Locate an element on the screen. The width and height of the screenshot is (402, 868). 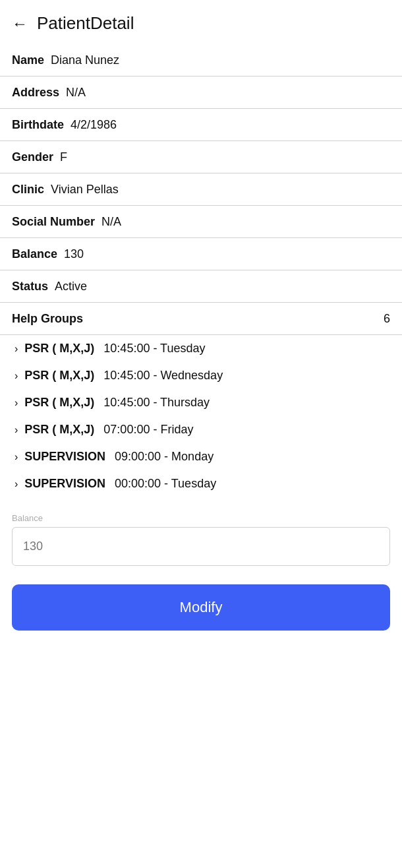
balance-input-label: Balance is located at coordinates (201, 518).